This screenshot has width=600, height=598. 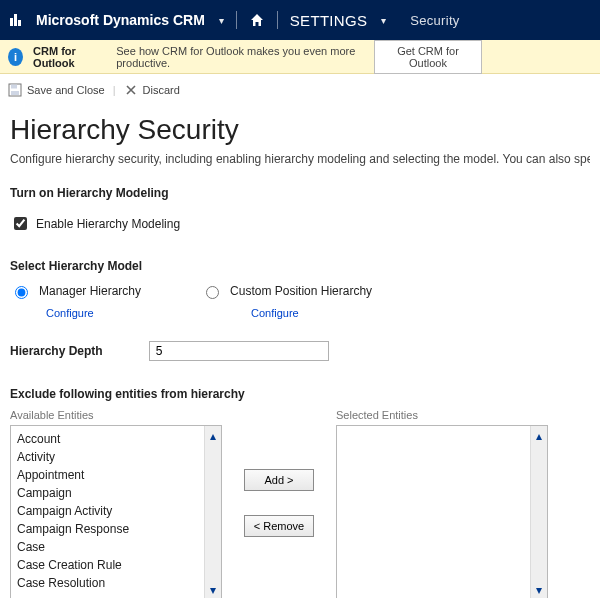 I want to click on page-subtitle: Configure hierarchy security, including …, so click(x=300, y=159).